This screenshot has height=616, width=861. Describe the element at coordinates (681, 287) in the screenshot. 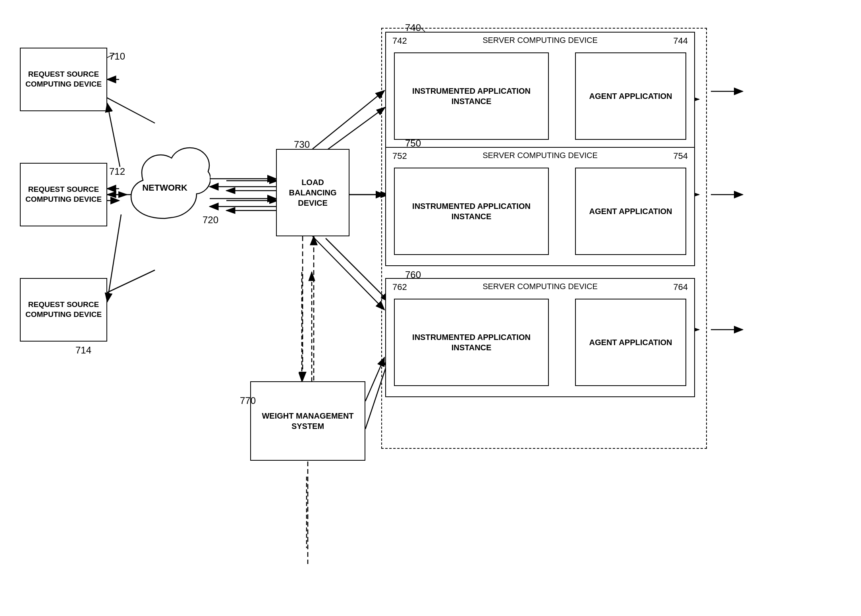

I see `ref-764: 764` at that location.